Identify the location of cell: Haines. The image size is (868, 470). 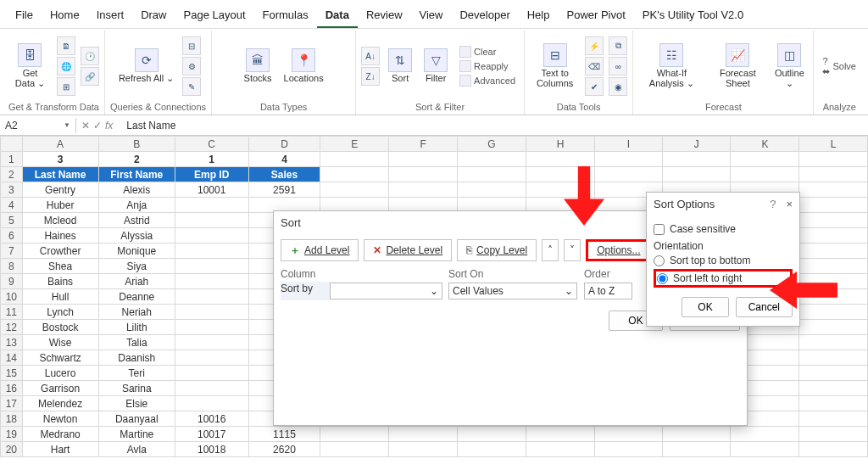
(60, 236).